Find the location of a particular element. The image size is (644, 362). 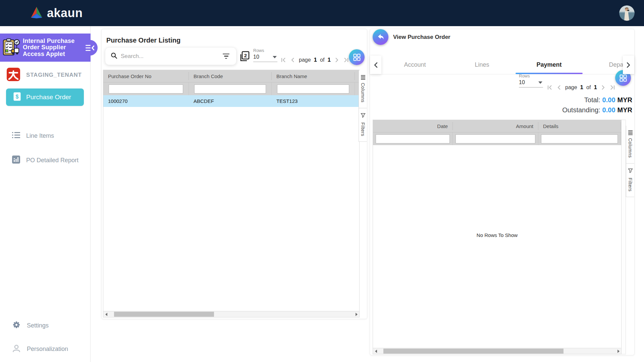

grid-side-panel: Columns Filters is located at coordinates (630, 162).